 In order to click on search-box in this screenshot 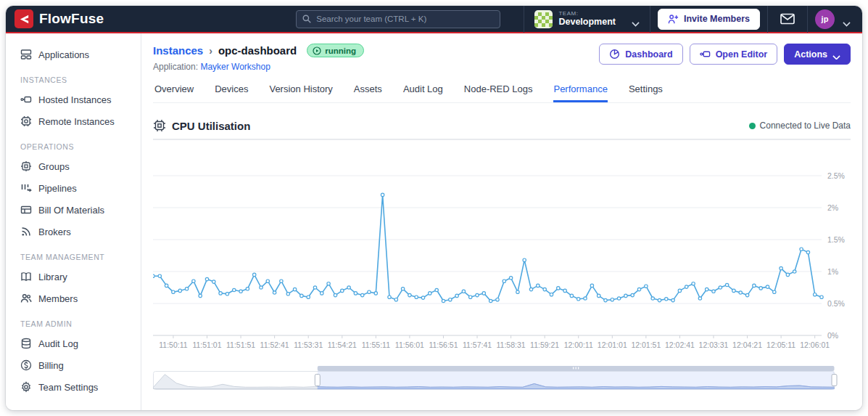, I will do `click(398, 19)`.